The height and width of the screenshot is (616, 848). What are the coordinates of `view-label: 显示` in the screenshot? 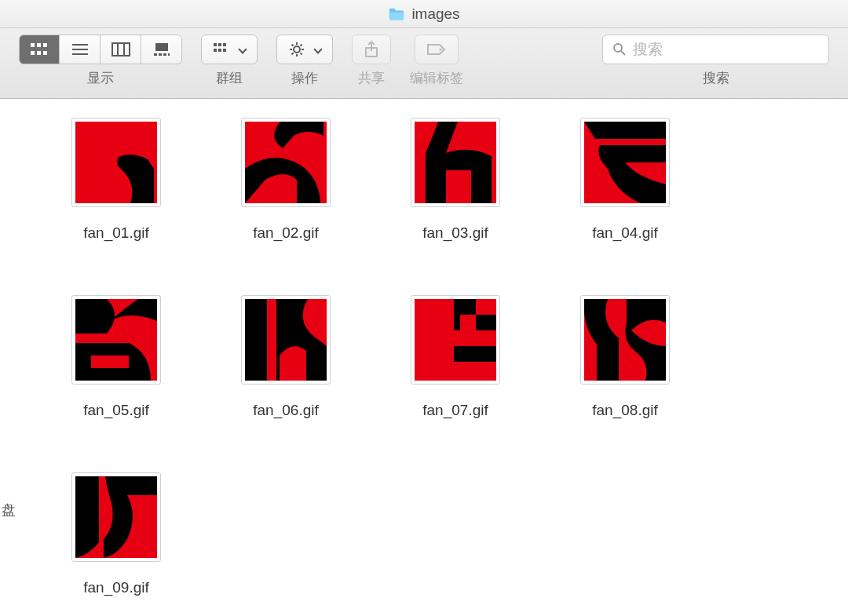 It's located at (101, 78).